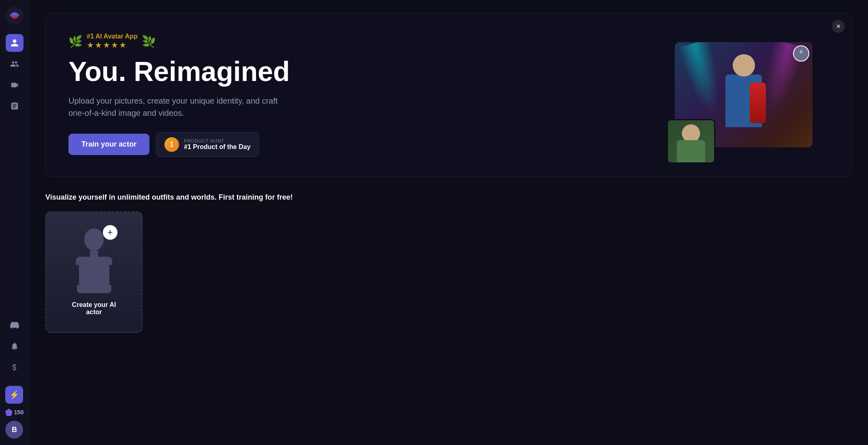 This screenshot has width=868, height=445. What do you see at coordinates (752, 95) in the screenshot?
I see `hero-image-area` at bounding box center [752, 95].